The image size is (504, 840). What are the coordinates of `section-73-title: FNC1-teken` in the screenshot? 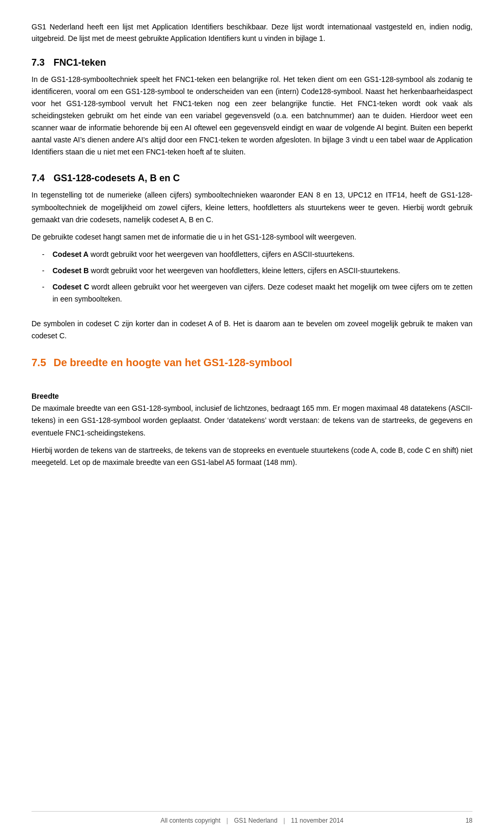 It's located at (80, 63).